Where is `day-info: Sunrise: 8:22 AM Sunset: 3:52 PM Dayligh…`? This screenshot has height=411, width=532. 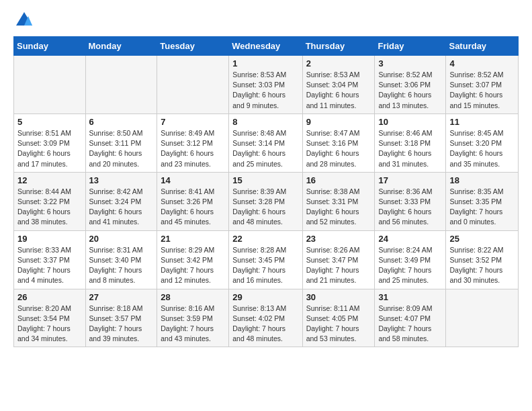 day-info: Sunrise: 8:22 AM Sunset: 3:52 PM Dayligh… is located at coordinates (482, 266).